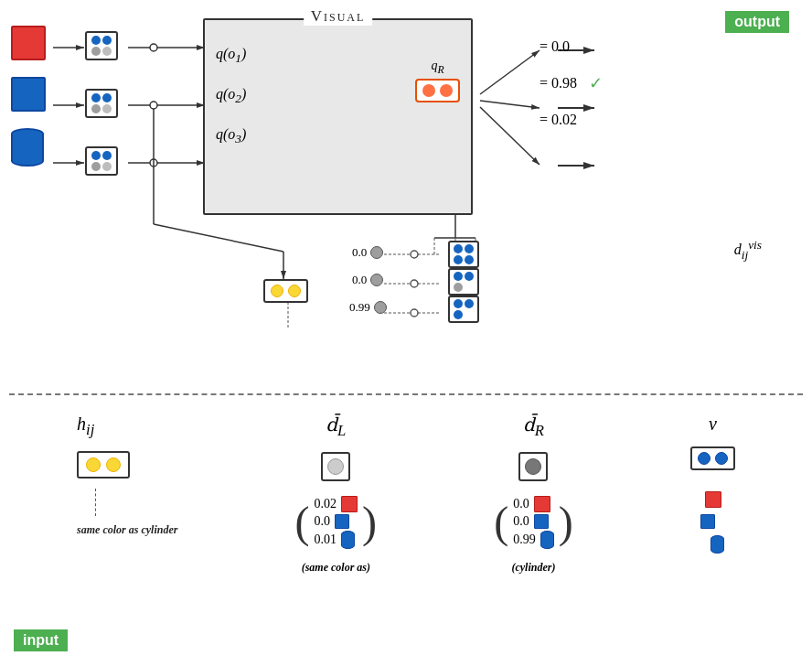 The height and width of the screenshot is (656, 812). What do you see at coordinates (713, 458) in the screenshot?
I see `v-feature-box` at bounding box center [713, 458].